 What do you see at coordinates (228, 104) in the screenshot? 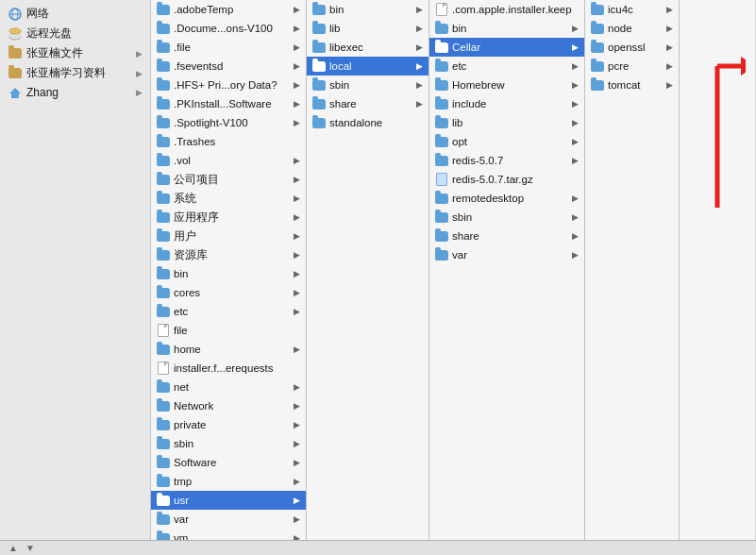
I see `list-item: .PKInstall...Software▶` at bounding box center [228, 104].